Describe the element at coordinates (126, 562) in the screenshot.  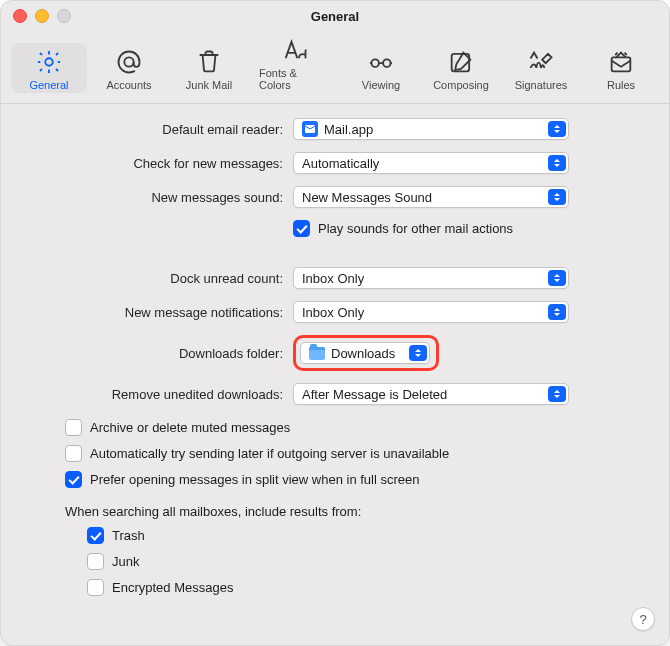
I see `checkbox-label: Junk` at that location.